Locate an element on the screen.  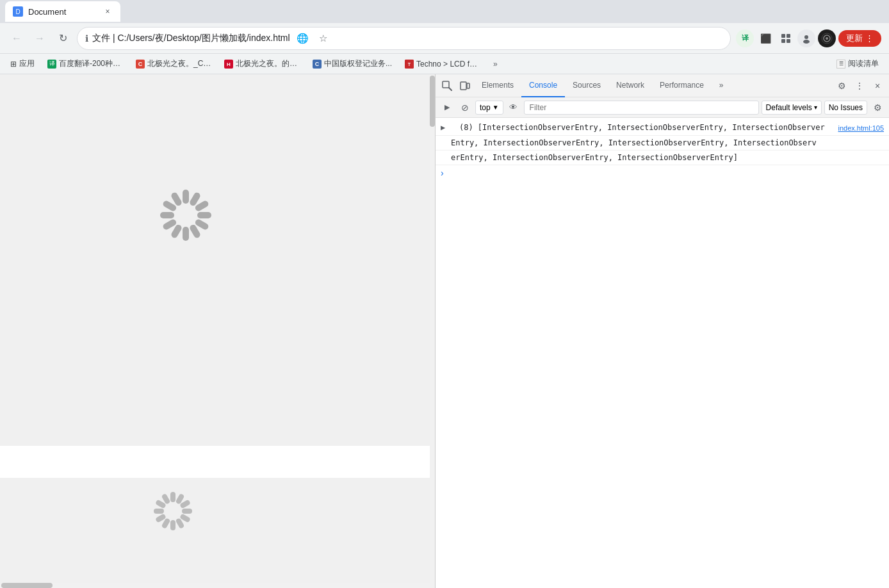
bookmark-more: » is located at coordinates (496, 64).